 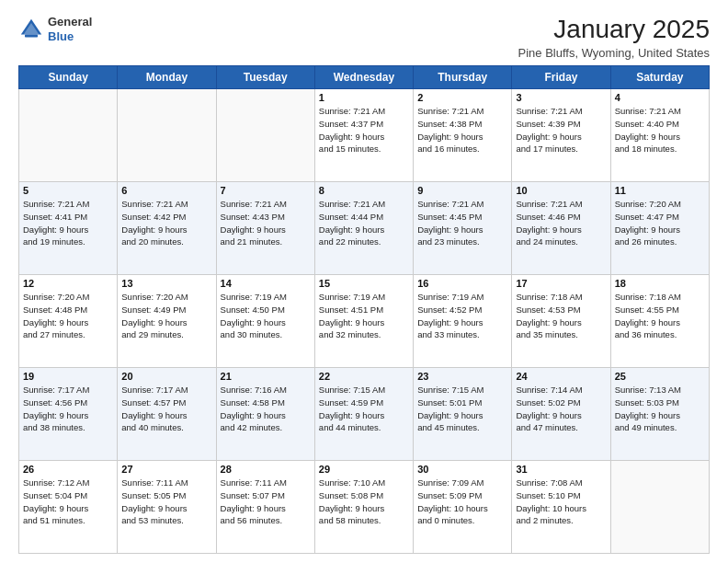 What do you see at coordinates (660, 77) in the screenshot?
I see `weekday-header-saturday: Saturday` at bounding box center [660, 77].